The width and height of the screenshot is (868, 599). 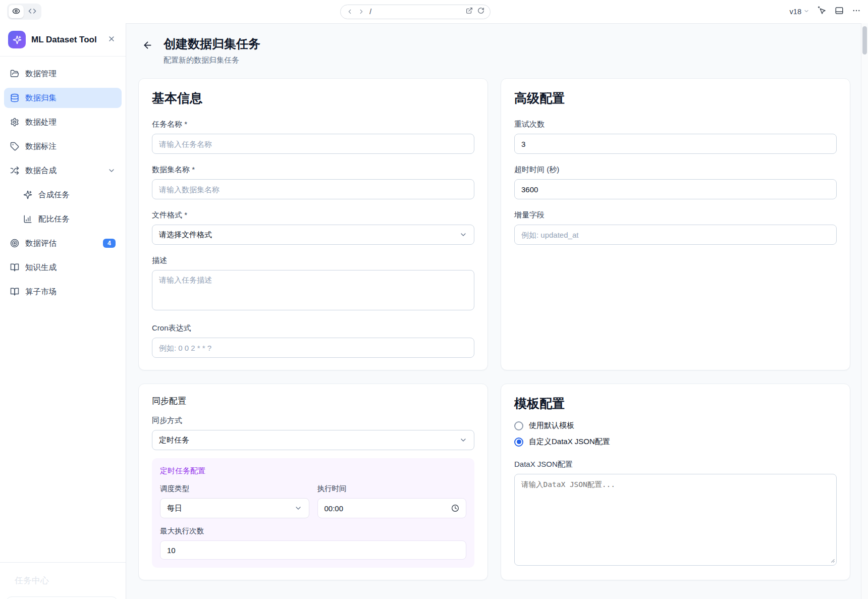 What do you see at coordinates (675, 404) in the screenshot?
I see `template-config-title: 模板配置` at bounding box center [675, 404].